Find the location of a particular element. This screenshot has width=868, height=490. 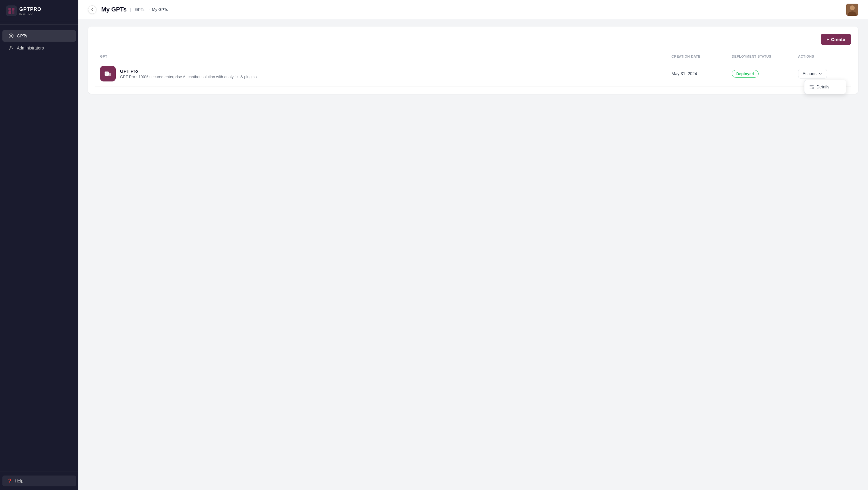

dropdown-item-details: Details is located at coordinates (825, 87).